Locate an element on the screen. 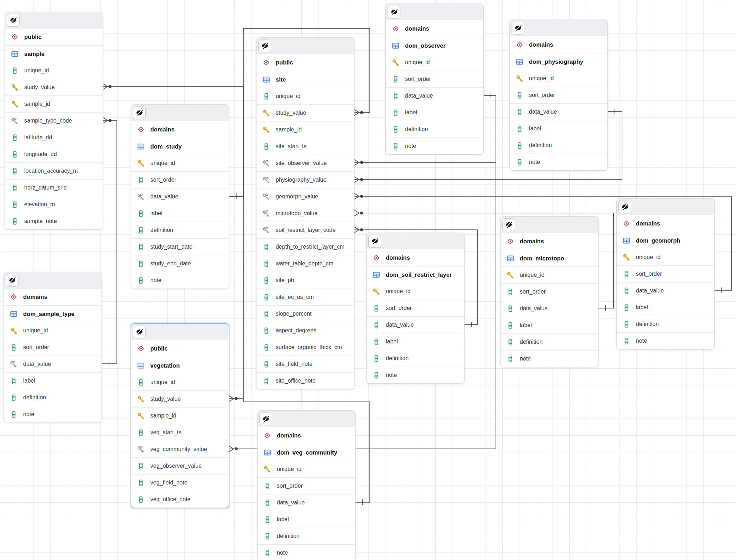 This screenshot has height=560, width=736. field-row: surface_organic_thick_cm is located at coordinates (305, 347).